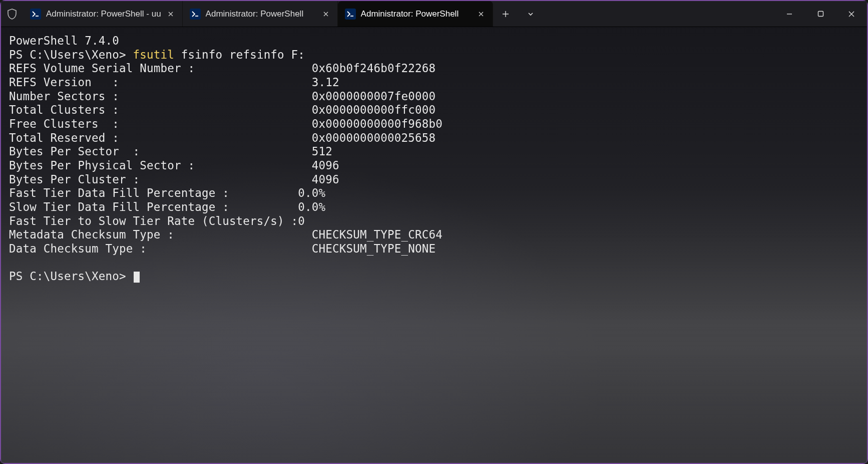  I want to click on tab-0: Administrator: PowerShell - uu, so click(103, 14).